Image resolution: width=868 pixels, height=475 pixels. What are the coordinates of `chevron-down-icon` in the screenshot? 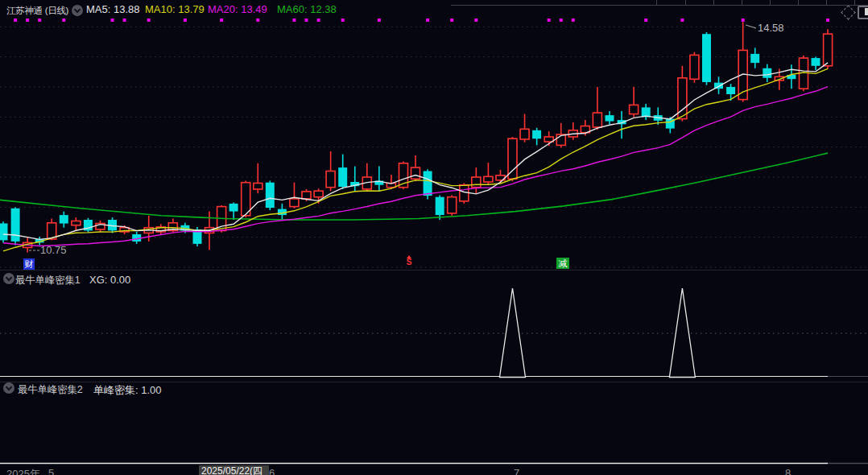 It's located at (77, 10).